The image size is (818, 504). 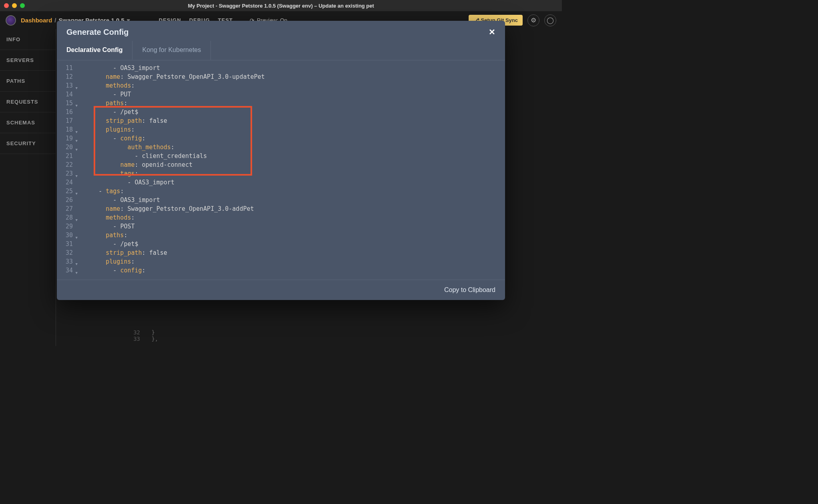 What do you see at coordinates (281, 191) in the screenshot?
I see `code-line: 25▼ - tags:` at bounding box center [281, 191].